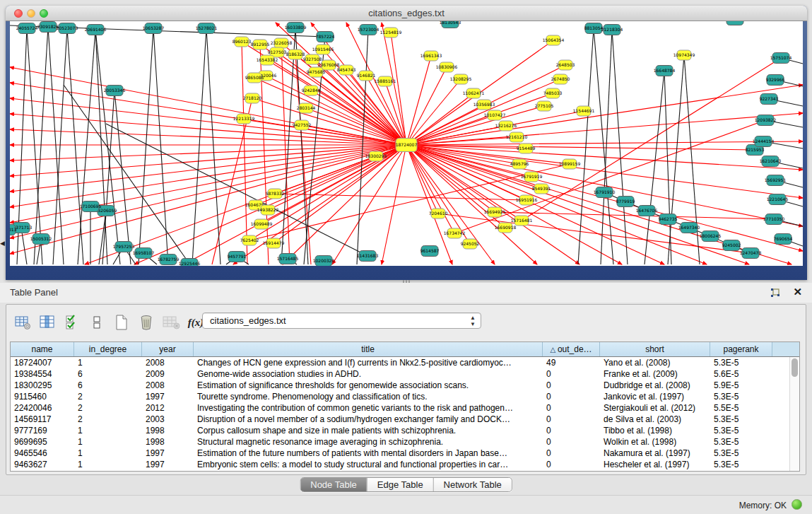  I want to click on graph-node-label: 15751074, so click(782, 58).